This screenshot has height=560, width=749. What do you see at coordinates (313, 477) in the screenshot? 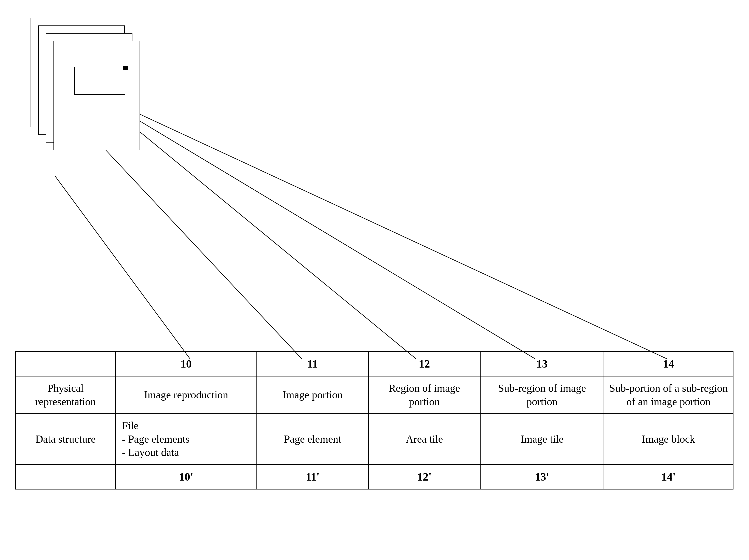
I see `row3-col11: 11'` at bounding box center [313, 477].